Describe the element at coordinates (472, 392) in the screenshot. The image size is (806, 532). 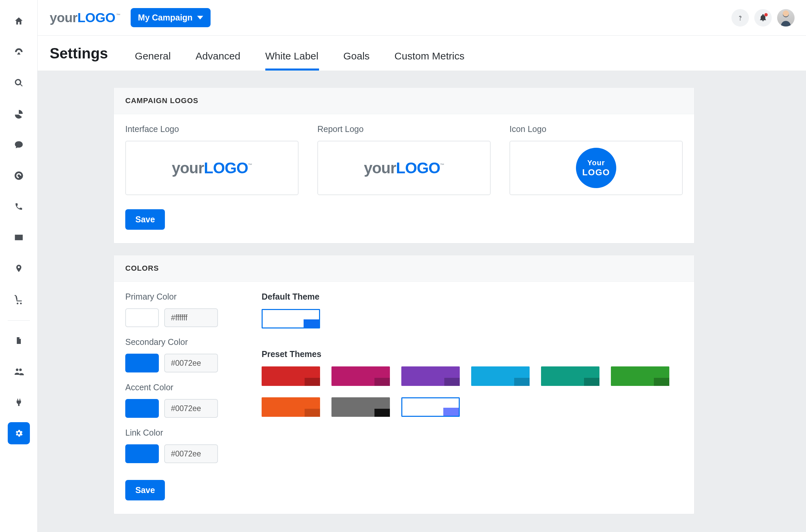
I see `preset-themes-row` at that location.